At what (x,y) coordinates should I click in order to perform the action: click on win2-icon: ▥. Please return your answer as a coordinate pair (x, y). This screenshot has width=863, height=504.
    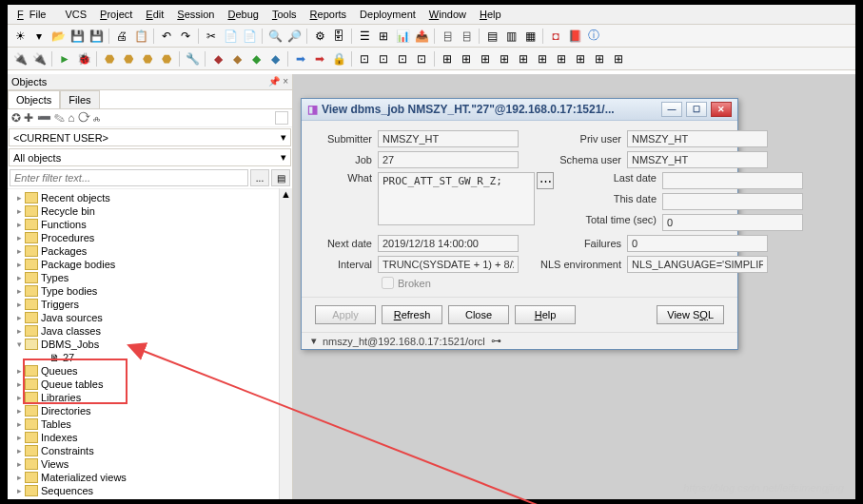
    Looking at the image, I should click on (511, 36).